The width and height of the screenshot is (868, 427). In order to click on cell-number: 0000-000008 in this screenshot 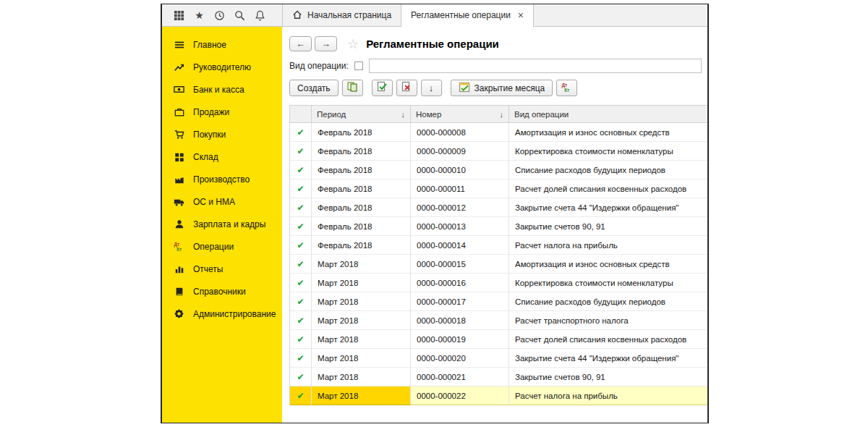, I will do `click(460, 132)`.